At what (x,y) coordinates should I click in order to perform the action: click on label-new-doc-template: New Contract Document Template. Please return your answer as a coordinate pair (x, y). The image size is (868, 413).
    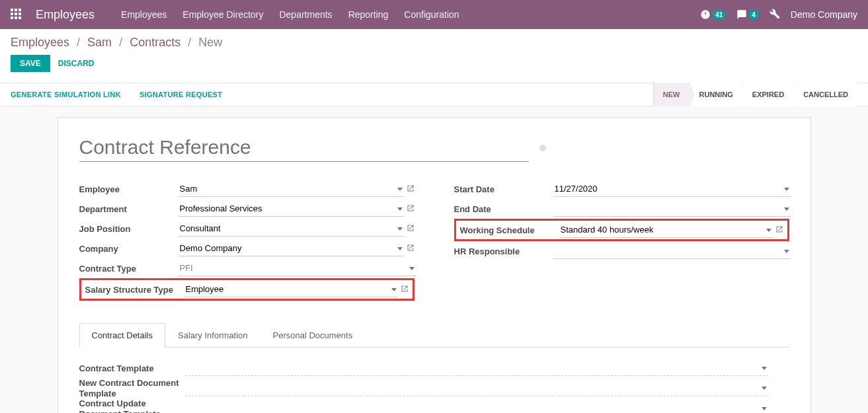
    Looking at the image, I should click on (132, 389).